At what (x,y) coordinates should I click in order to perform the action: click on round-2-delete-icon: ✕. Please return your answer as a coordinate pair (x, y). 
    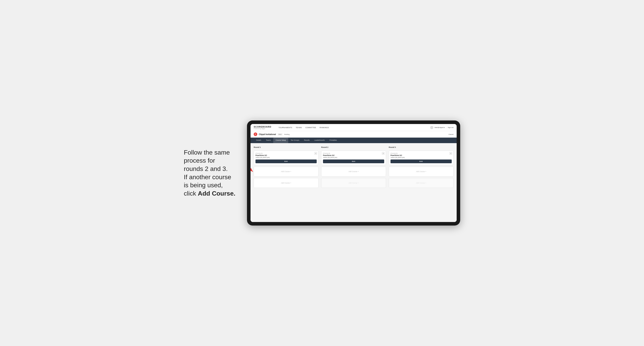
    Looking at the image, I should click on (383, 153).